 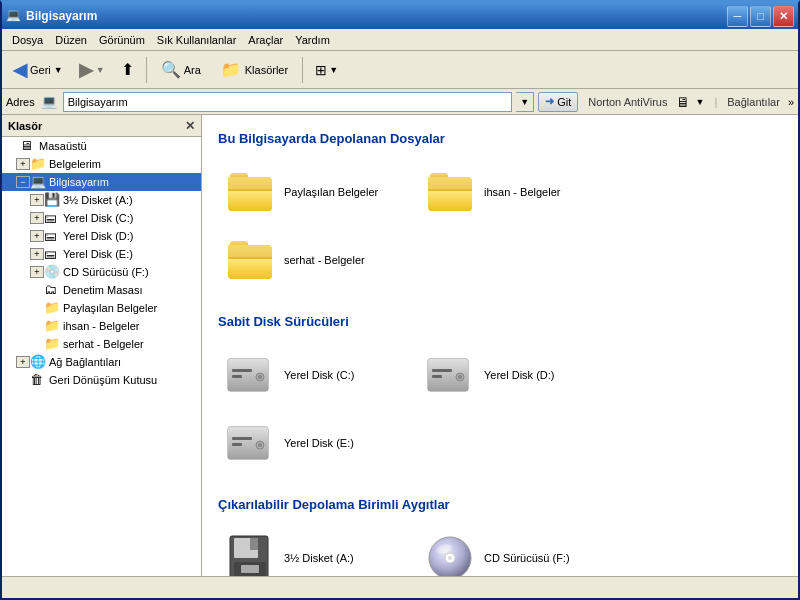 What do you see at coordinates (326, 70) in the screenshot?
I see `view-button: ⊞ ▼` at bounding box center [326, 70].